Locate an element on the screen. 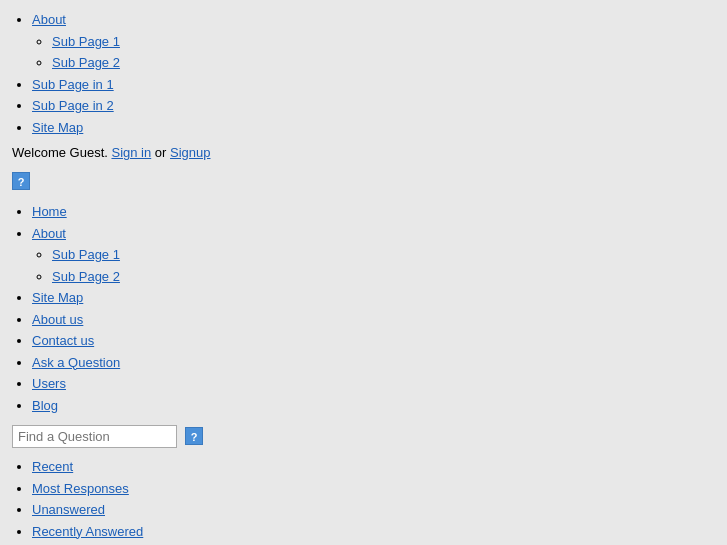  top-nav-item-sitemap: Site Map is located at coordinates (374, 128).